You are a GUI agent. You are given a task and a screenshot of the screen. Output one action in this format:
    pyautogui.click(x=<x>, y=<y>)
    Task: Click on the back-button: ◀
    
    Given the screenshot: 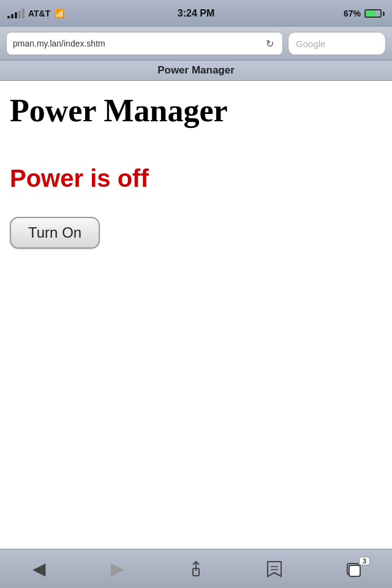 What is the action you would take?
    pyautogui.click(x=39, y=569)
    